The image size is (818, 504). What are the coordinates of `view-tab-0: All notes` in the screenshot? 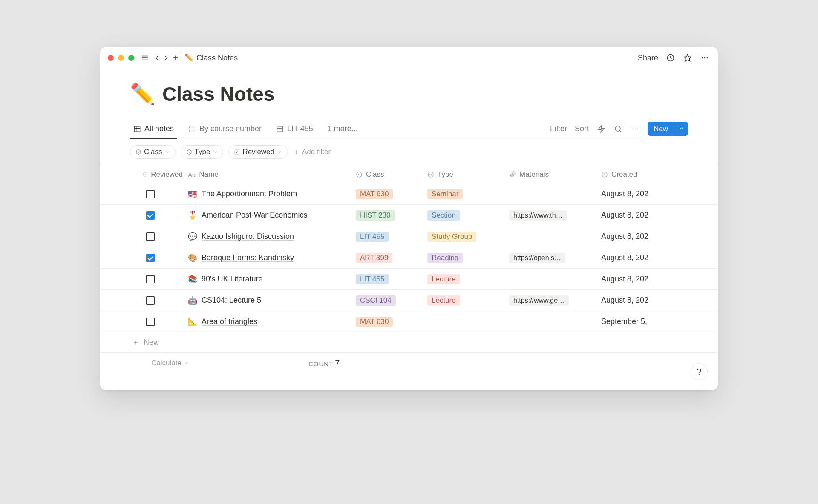 It's located at (153, 129).